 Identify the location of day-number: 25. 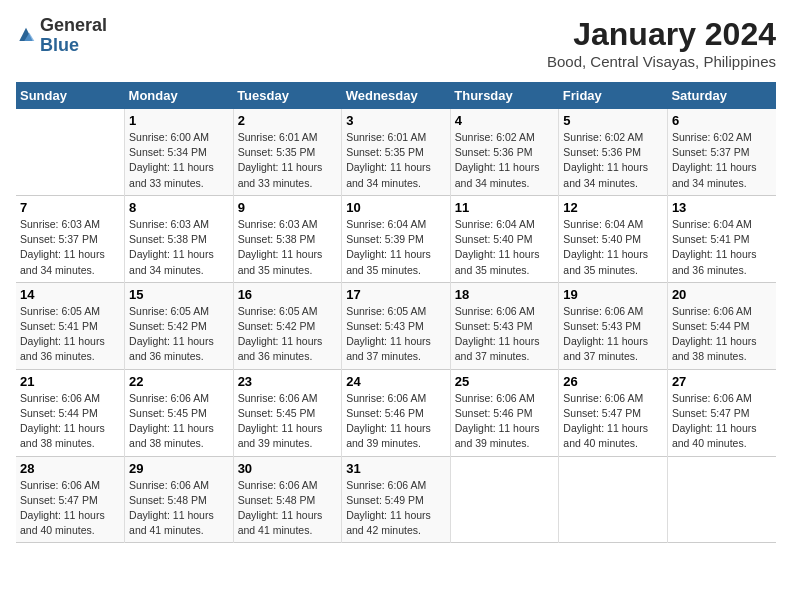
(505, 382).